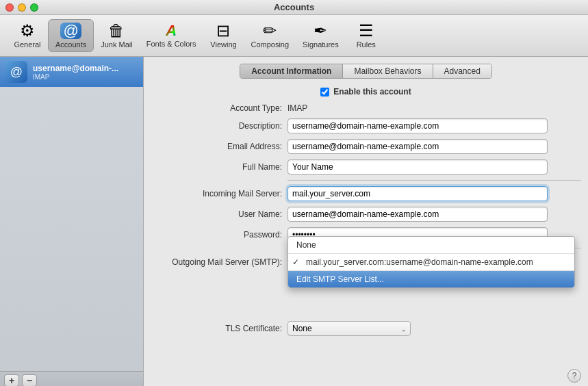 The width and height of the screenshot is (588, 386). What do you see at coordinates (85, 73) in the screenshot?
I see `account-text: username@domain-... IMAP` at bounding box center [85, 73].